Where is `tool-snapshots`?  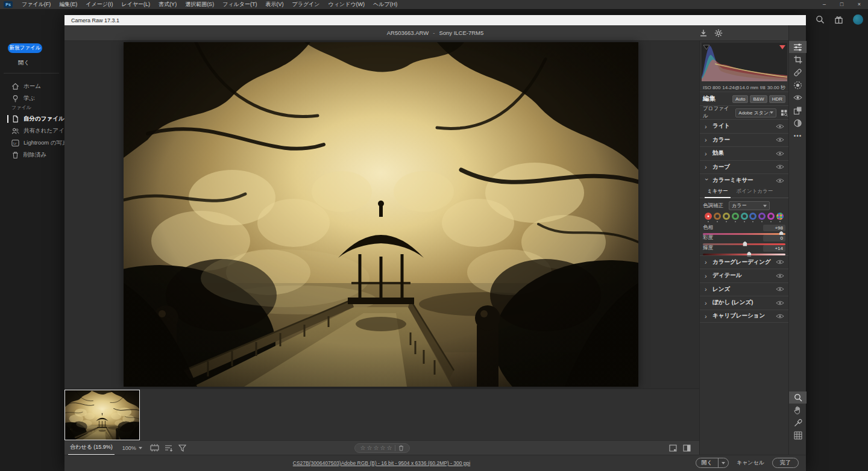 tool-snapshots is located at coordinates (798, 123).